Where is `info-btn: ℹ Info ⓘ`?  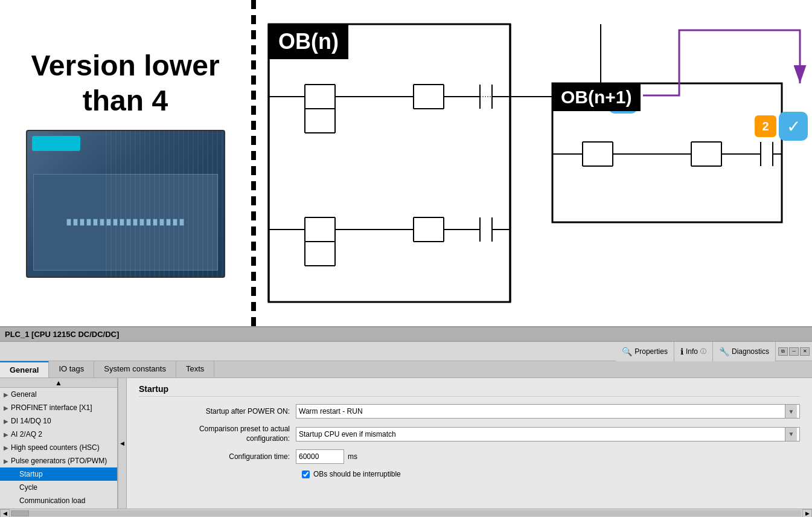 info-btn: ℹ Info ⓘ is located at coordinates (694, 352).